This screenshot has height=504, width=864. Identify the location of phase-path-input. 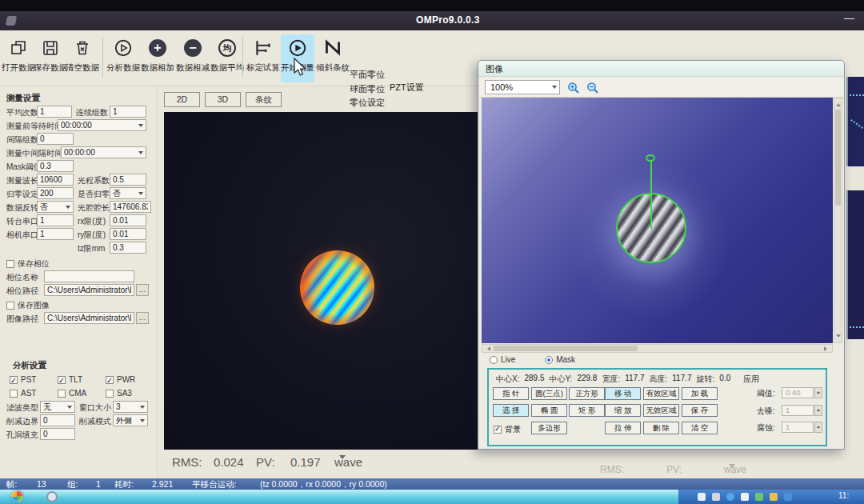
(90, 290).